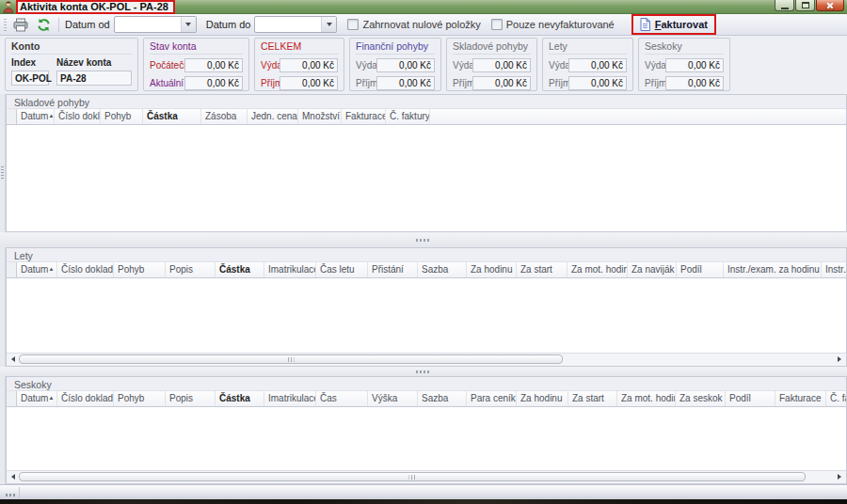  Describe the element at coordinates (8, 8) in the screenshot. I see `person-icon` at that location.